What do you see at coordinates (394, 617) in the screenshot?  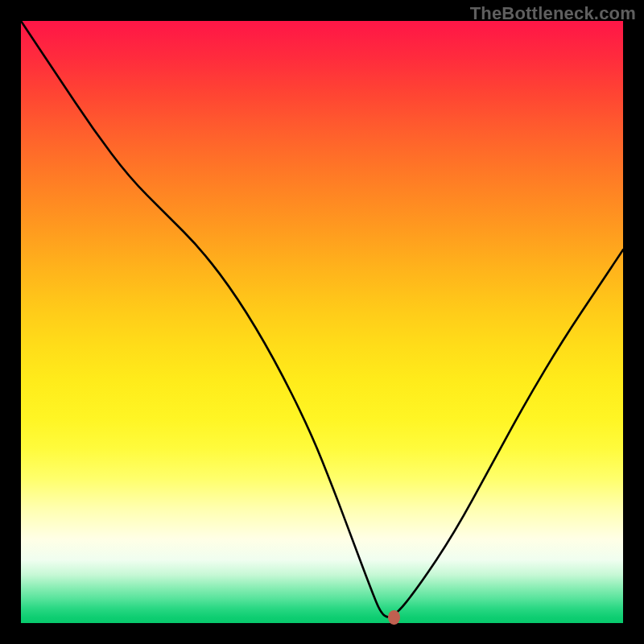 I see `optimal-point-marker` at bounding box center [394, 617].